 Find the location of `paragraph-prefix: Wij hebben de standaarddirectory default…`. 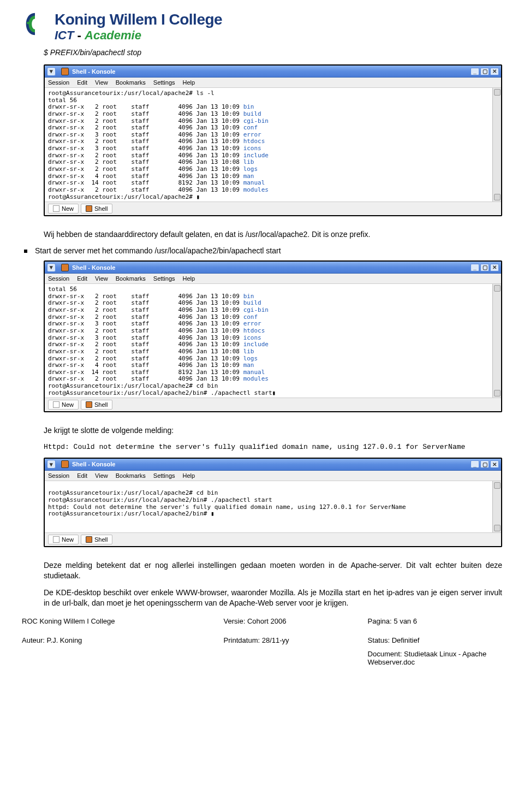

paragraph-prefix: Wij hebben de standaarddirectory default… is located at coordinates (273, 235).